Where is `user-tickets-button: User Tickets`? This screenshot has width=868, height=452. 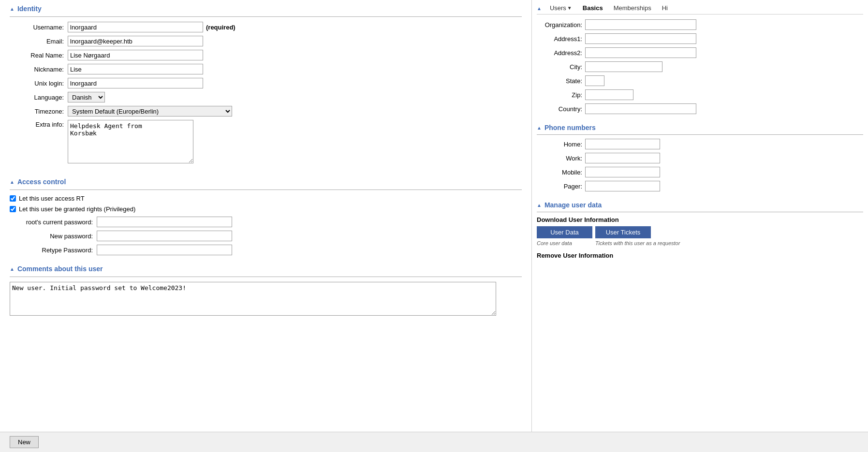
user-tickets-button: User Tickets is located at coordinates (623, 232).